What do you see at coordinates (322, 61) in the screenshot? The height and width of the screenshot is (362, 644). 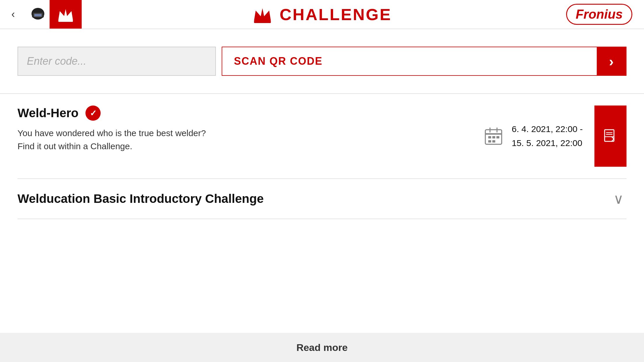 I see `code-row: SCAN QR CODE ›` at bounding box center [322, 61].